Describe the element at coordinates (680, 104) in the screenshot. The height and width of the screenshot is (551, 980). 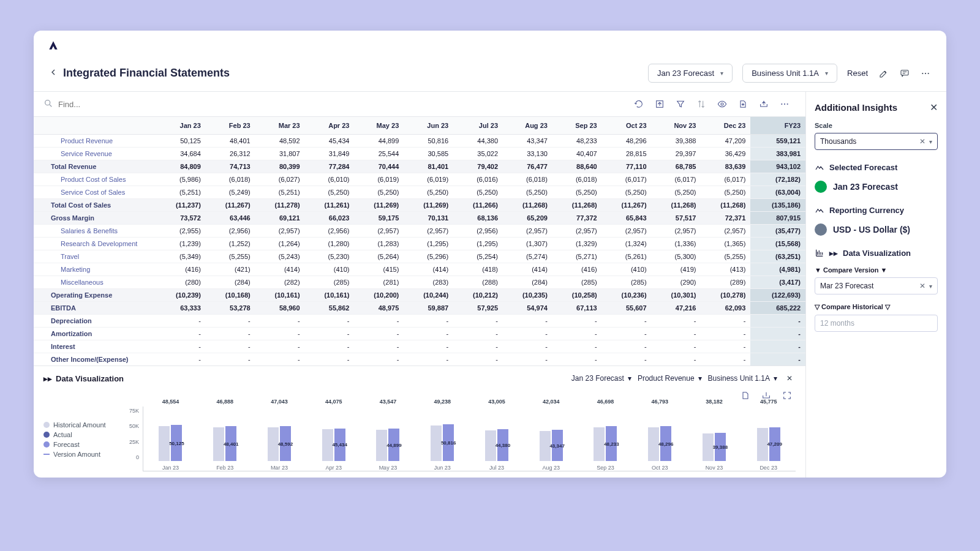
I see `filter-icon` at that location.